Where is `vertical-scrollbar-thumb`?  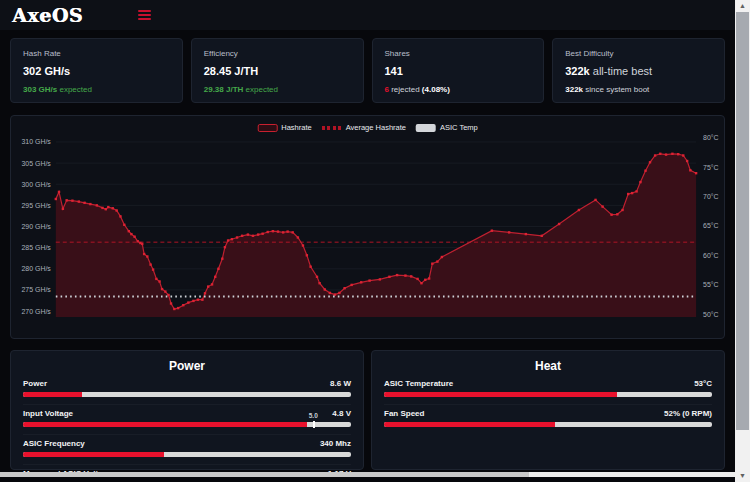
vertical-scrollbar-thumb is located at coordinates (742, 221).